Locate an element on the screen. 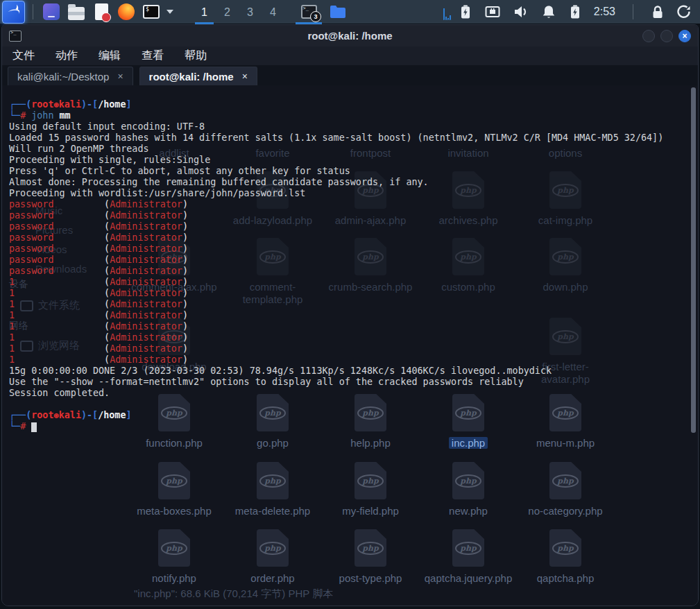 This screenshot has width=700, height=609. file-manager-launcher is located at coordinates (76, 12).